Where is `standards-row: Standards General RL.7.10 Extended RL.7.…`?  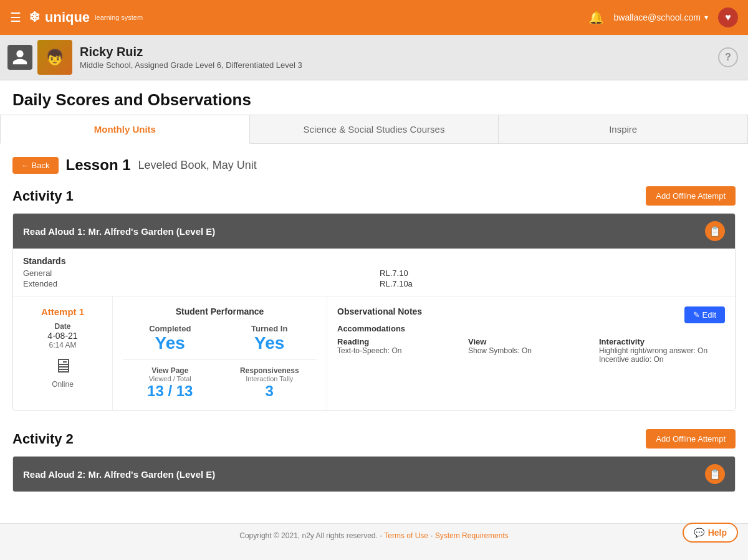
standards-row: Standards General RL.7.10 Extended RL.7.… is located at coordinates (374, 273).